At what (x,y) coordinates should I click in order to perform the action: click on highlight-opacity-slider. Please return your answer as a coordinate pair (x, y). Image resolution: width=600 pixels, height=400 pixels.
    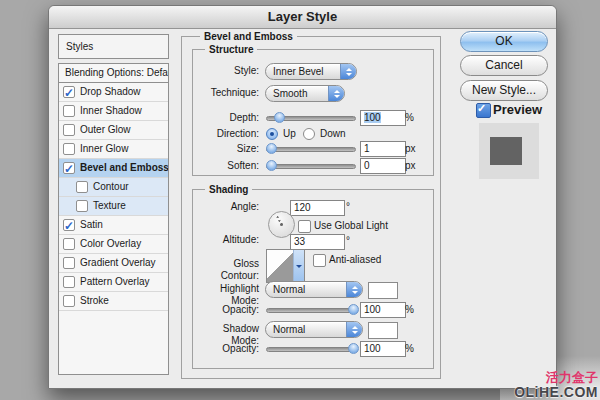
    Looking at the image, I should click on (311, 310).